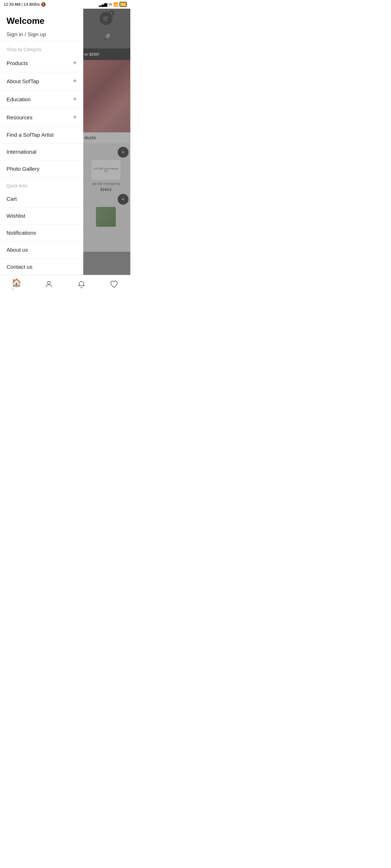  I want to click on network-speed: 14.8KB/s, so click(32, 4).